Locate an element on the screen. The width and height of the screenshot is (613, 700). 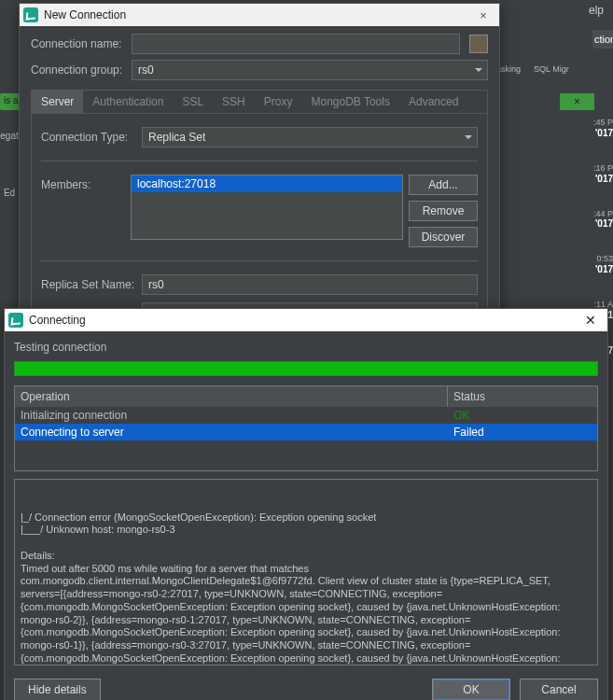
bg-left-sidebar: egat Ed is located at coordinates (9, 178).